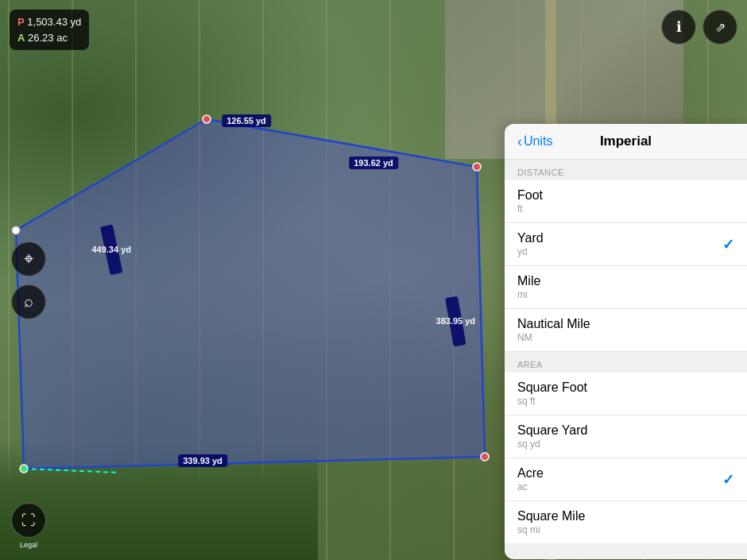  I want to click on unit-abbr-acre: ac, so click(531, 487).